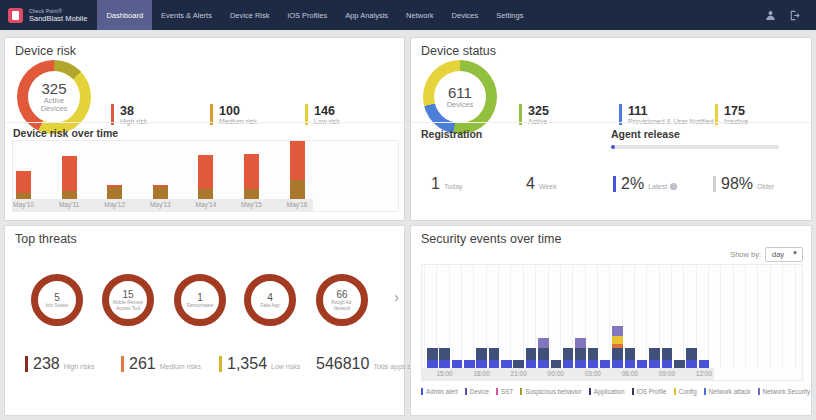  I want to click on x-tick: May'14, so click(206, 204).